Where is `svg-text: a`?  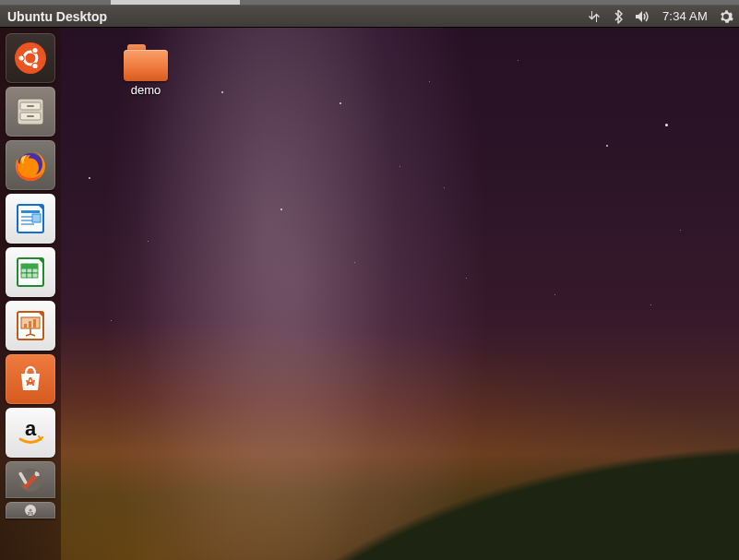
svg-text: a is located at coordinates (31, 428).